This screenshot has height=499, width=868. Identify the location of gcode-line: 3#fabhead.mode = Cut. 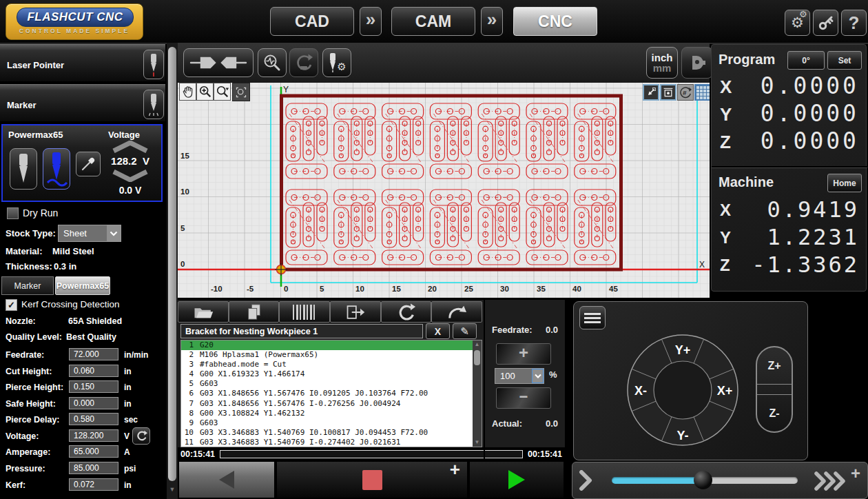
(331, 365).